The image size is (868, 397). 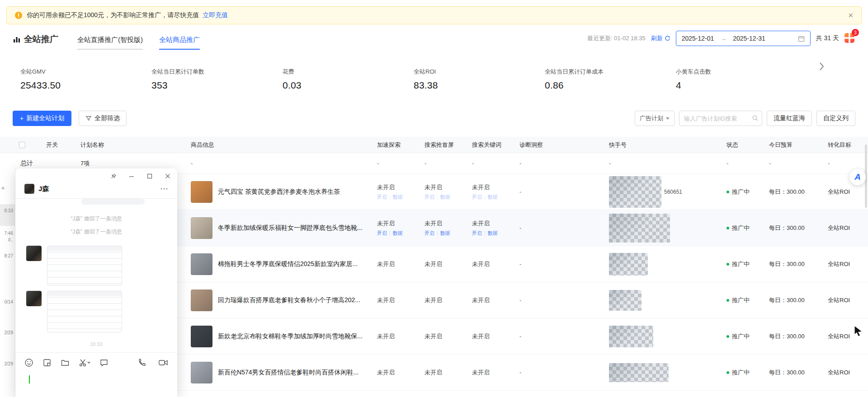 I want to click on sticker-icon, so click(x=47, y=363).